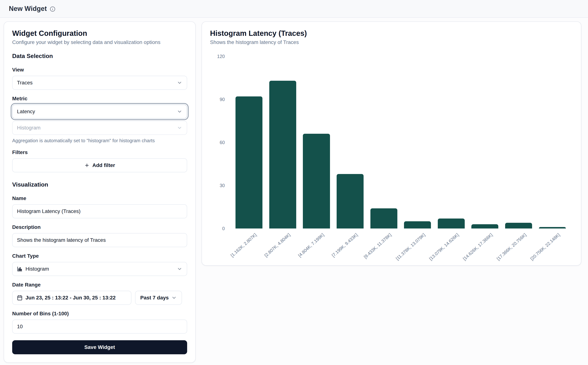 The height and width of the screenshot is (365, 588). What do you see at coordinates (25, 83) in the screenshot?
I see `view-select-value: Traces` at bounding box center [25, 83].